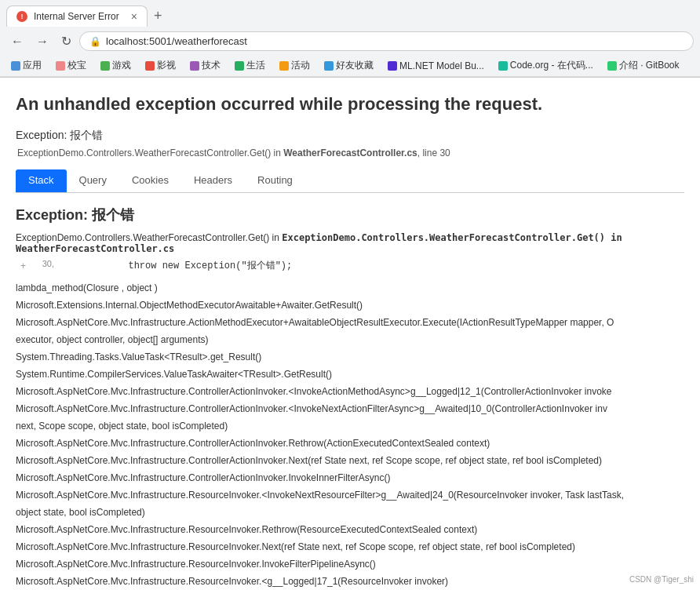 The image size is (700, 590). Describe the element at coordinates (41, 180) in the screenshot. I see `tab-stack: Stack` at that location.